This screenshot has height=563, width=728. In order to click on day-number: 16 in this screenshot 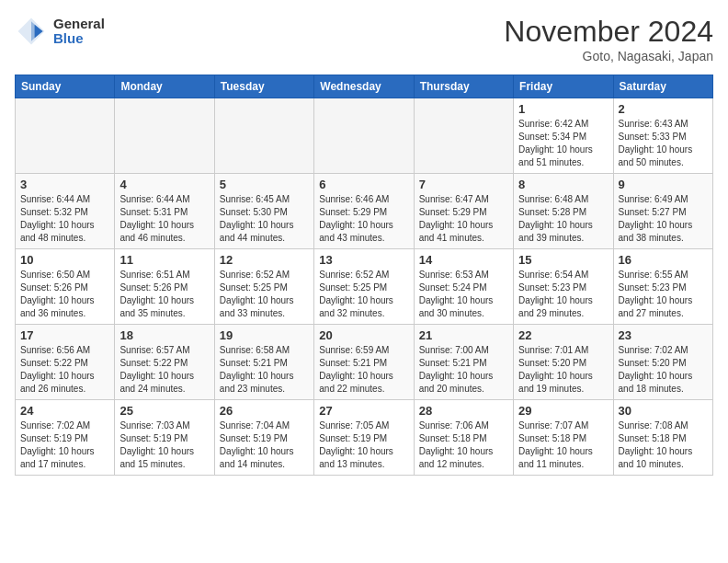, I will do `click(664, 259)`.